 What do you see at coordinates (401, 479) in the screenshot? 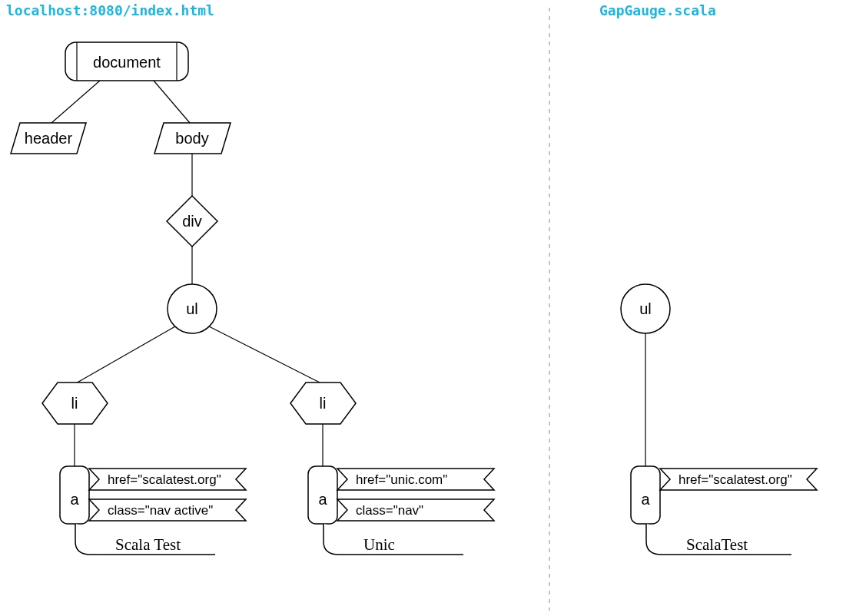
I see `svg-text: href="unic.com"` at bounding box center [401, 479].